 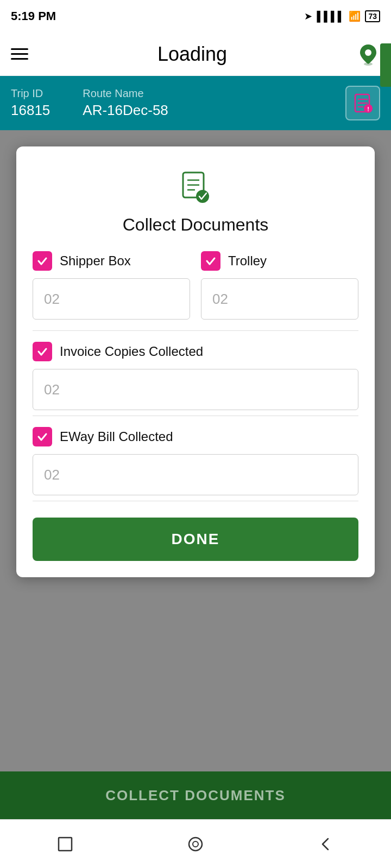 I want to click on document-icon, so click(x=195, y=188).